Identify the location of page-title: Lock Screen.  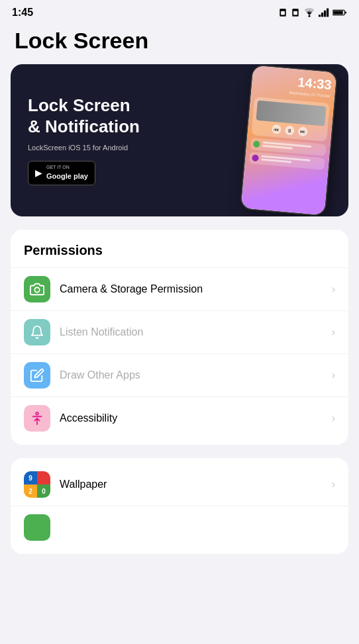
(180, 44).